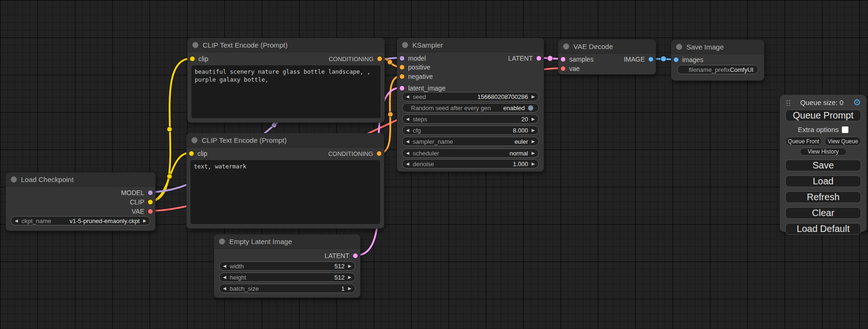 This screenshot has height=329, width=868. I want to click on vae-input-dot, so click(563, 69).